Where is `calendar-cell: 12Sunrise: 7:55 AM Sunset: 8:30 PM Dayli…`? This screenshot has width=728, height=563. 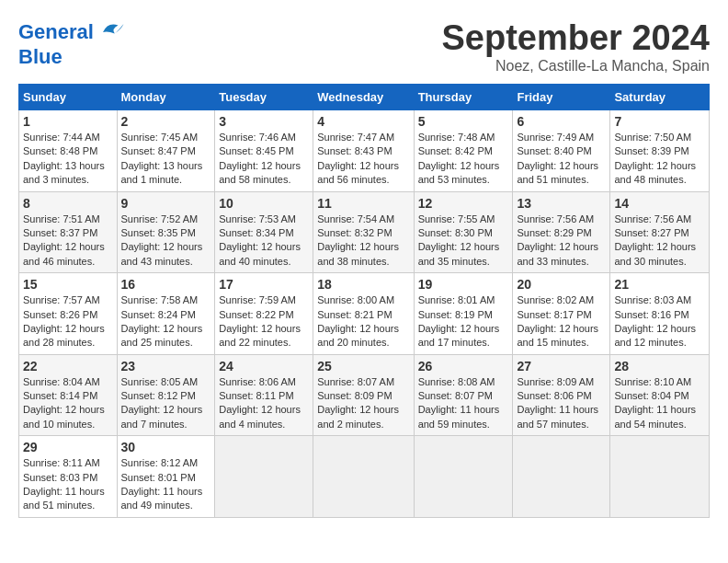
calendar-cell: 12Sunrise: 7:55 AM Sunset: 8:30 PM Dayli… is located at coordinates (463, 232).